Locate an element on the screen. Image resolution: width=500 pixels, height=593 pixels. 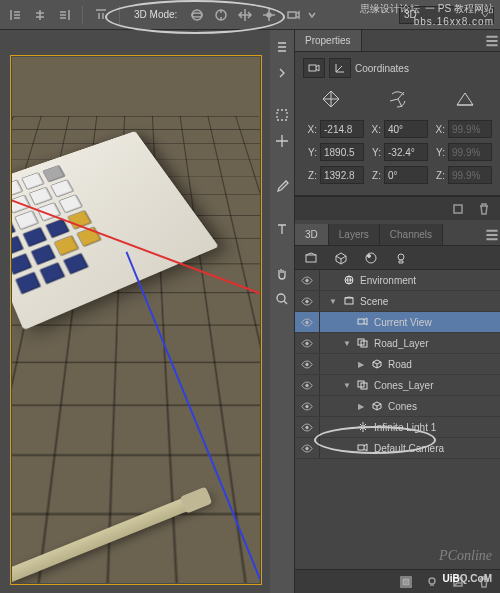
roll-icon is located at coordinates (221, 15).